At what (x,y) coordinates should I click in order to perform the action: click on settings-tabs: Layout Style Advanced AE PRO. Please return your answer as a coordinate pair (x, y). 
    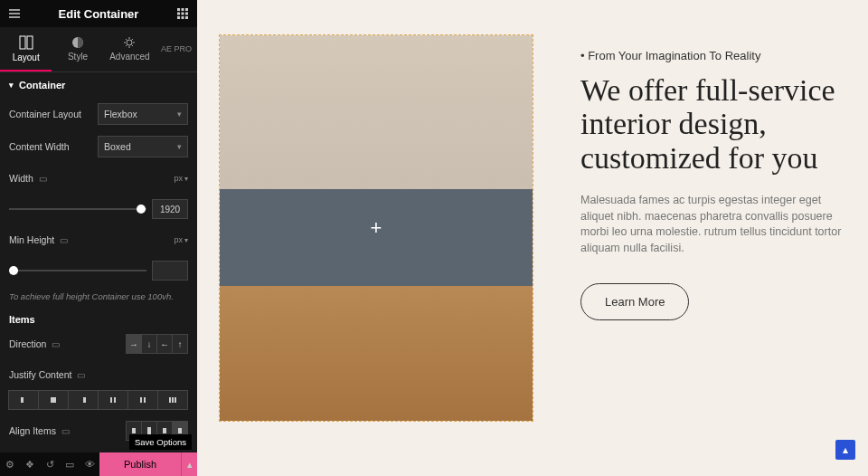
    Looking at the image, I should click on (99, 50).